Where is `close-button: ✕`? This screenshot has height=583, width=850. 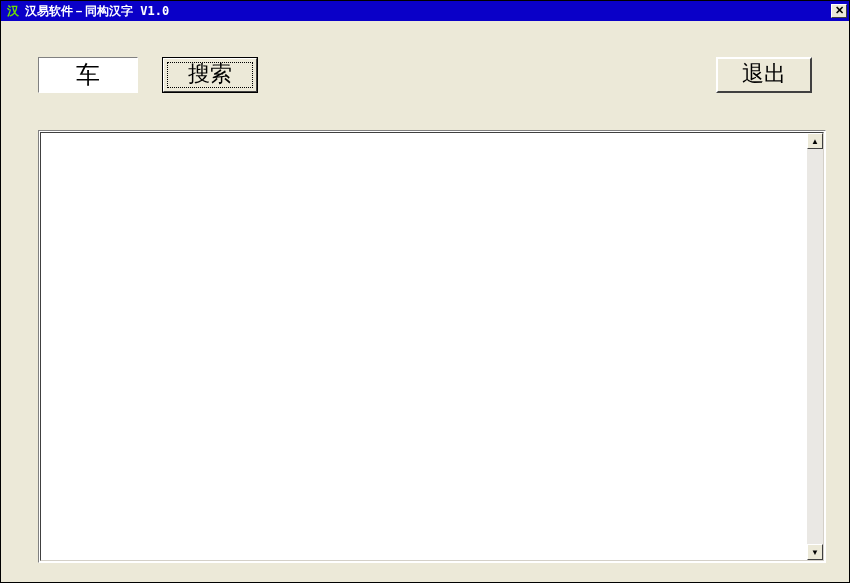 close-button: ✕ is located at coordinates (839, 11).